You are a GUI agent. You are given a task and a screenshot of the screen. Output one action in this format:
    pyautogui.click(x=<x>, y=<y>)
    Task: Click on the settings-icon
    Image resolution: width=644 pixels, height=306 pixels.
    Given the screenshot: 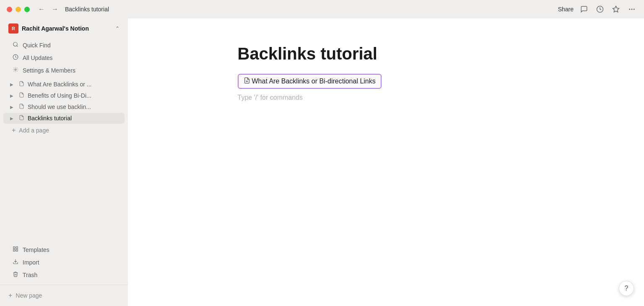 What is the action you would take?
    pyautogui.click(x=16, y=70)
    